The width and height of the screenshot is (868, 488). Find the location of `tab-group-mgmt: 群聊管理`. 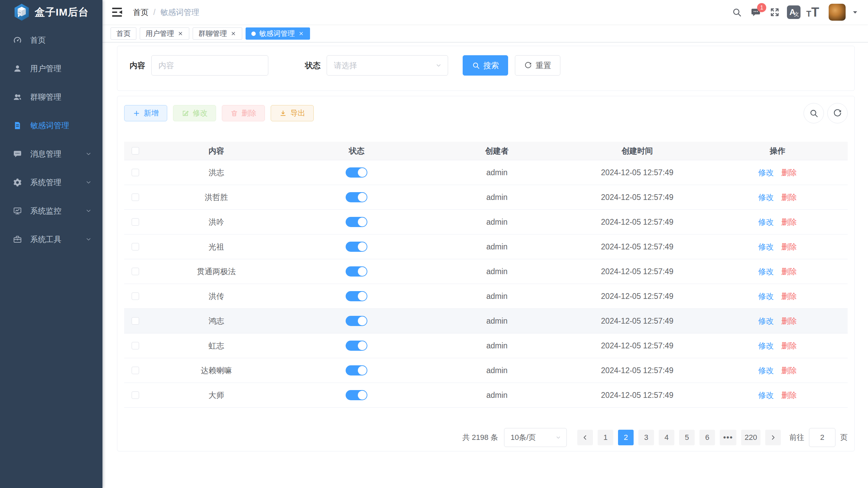

tab-group-mgmt: 群聊管理 is located at coordinates (217, 34).